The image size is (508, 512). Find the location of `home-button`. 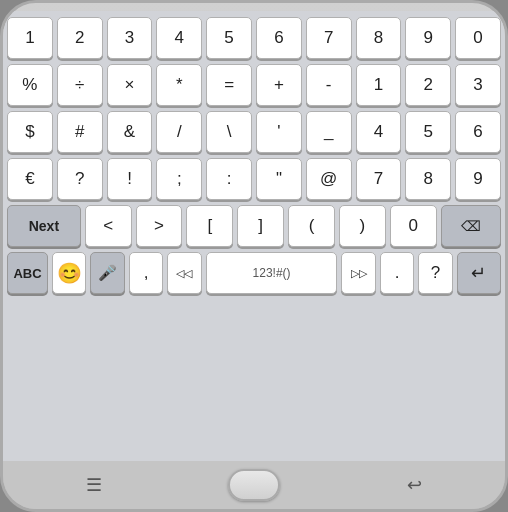

home-button is located at coordinates (254, 485).